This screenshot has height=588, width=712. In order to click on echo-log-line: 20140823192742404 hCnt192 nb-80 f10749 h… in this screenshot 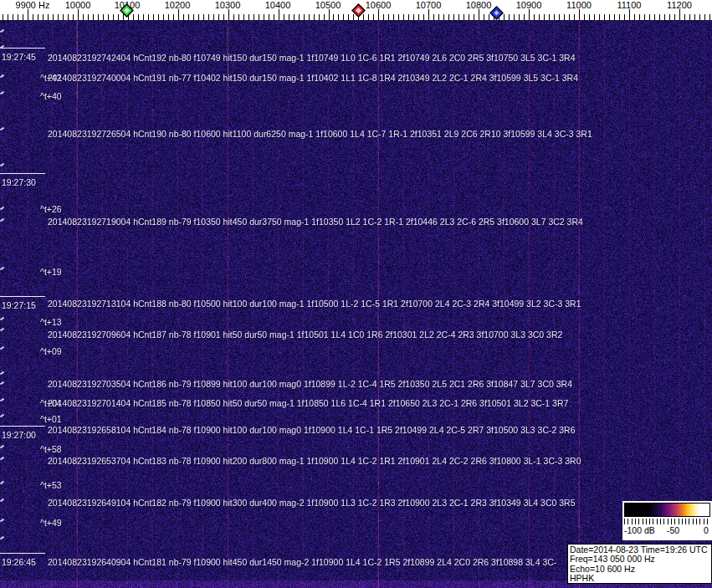, I will do `click(311, 58)`.